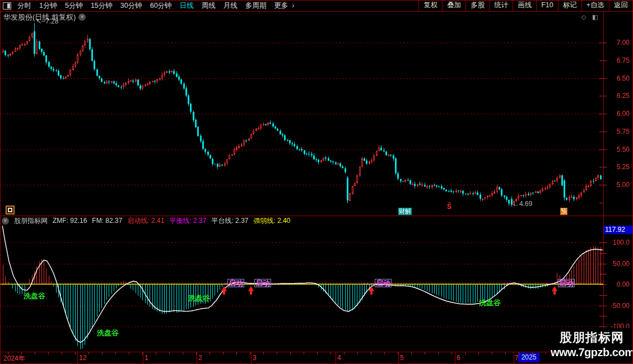  I want to click on month-label: 3, so click(254, 358).